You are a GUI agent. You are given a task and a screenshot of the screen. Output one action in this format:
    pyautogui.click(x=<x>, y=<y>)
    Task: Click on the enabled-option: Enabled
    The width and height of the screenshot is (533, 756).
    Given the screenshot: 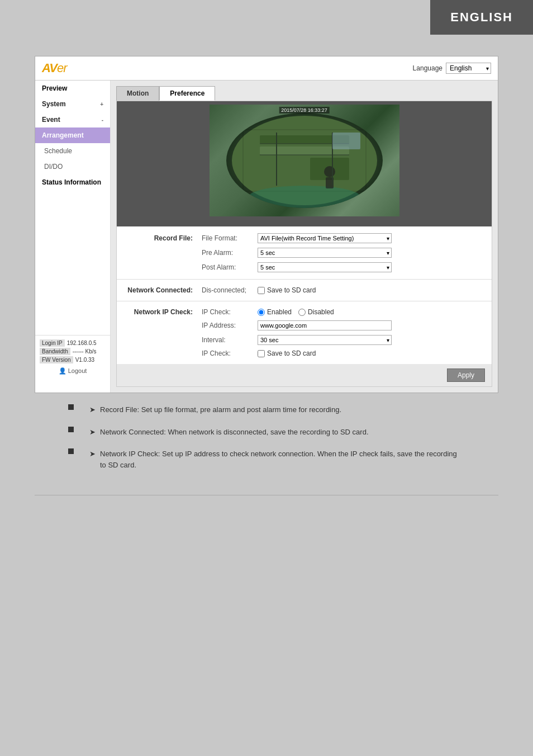 What is the action you would take?
    pyautogui.click(x=275, y=312)
    